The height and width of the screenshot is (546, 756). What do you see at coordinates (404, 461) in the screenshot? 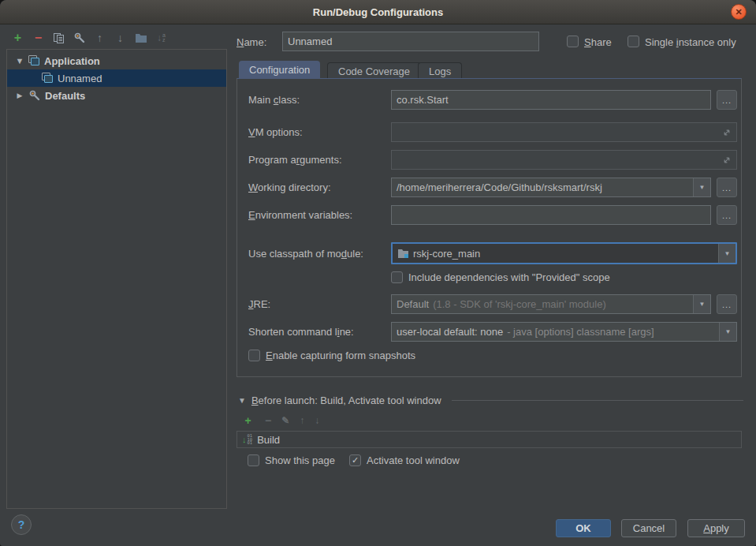
I see `activate-tool-window-row: ✓ Activate tool window` at bounding box center [404, 461].